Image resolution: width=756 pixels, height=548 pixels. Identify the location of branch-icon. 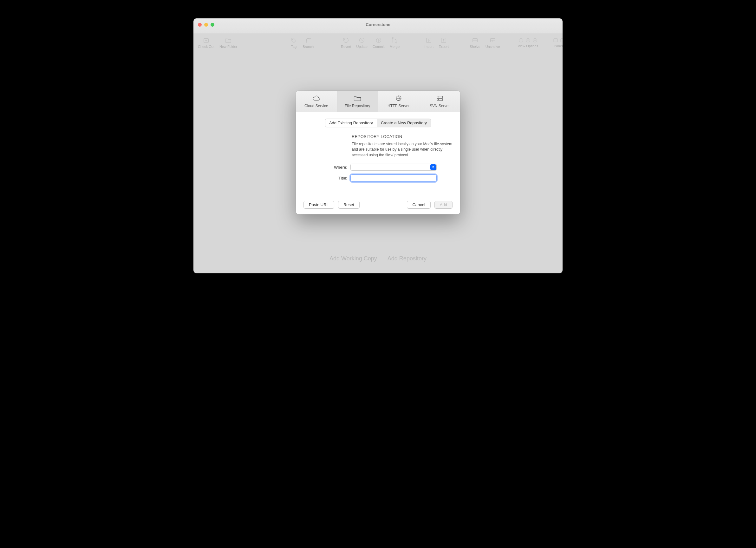
(308, 40).